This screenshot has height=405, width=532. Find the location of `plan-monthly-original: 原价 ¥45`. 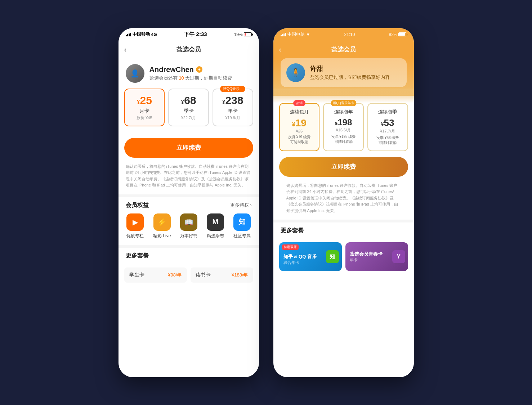

plan-monthly-original: 原价 ¥45 is located at coordinates (145, 118).